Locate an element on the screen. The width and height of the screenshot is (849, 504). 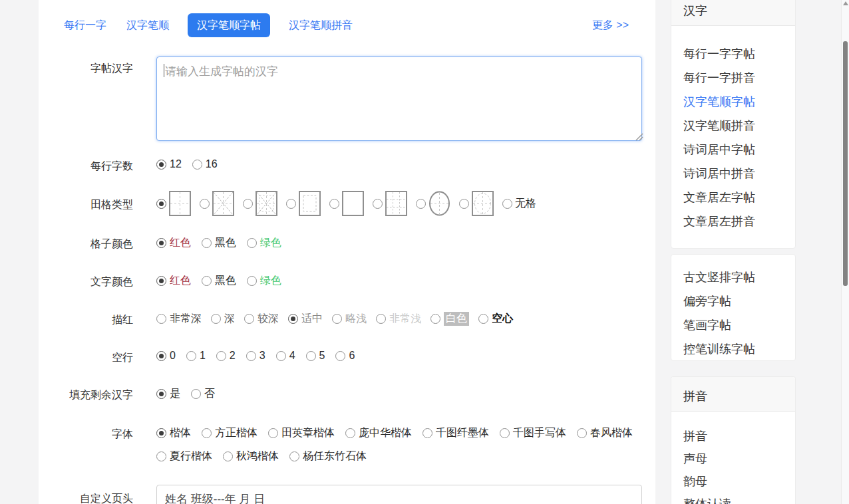
option-label: 深 is located at coordinates (230, 319).